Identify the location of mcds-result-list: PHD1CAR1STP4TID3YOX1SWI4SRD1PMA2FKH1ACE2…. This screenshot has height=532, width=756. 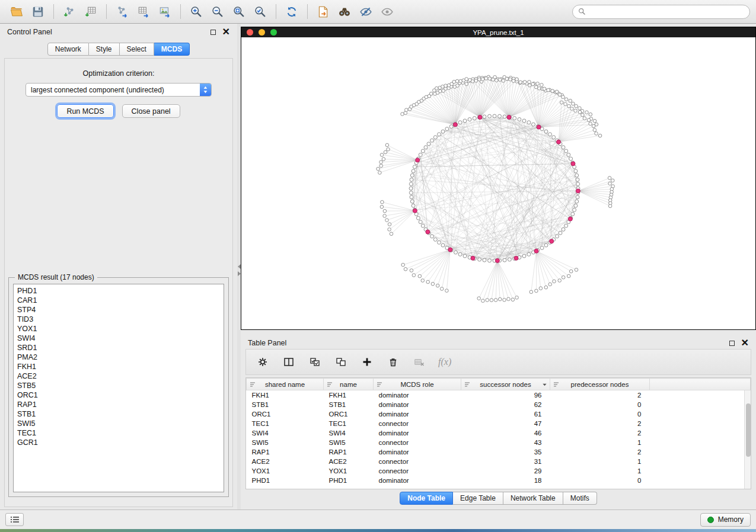
(119, 388).